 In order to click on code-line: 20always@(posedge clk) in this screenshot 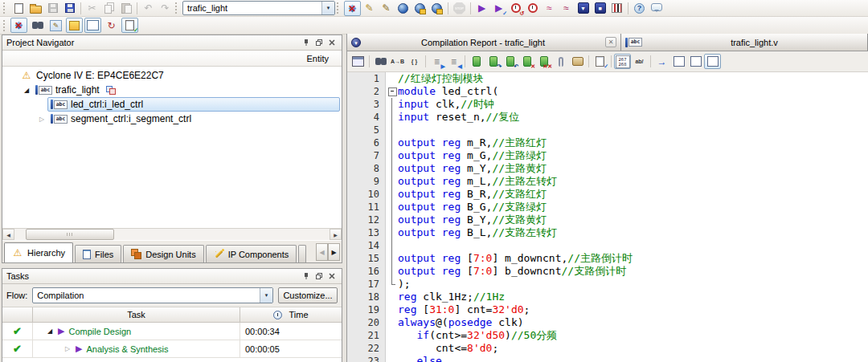, I will do `click(608, 323)`.